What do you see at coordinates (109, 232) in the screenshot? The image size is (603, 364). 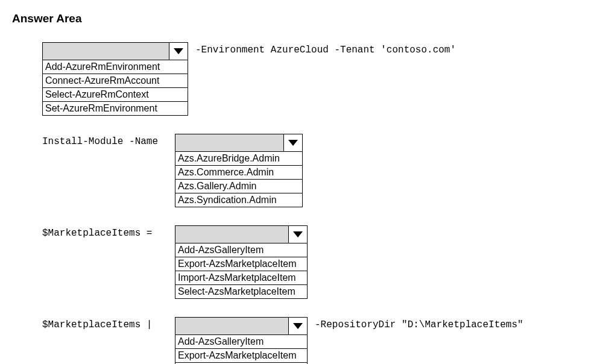 I see `code-left-3: $MarketplaceItems =` at bounding box center [109, 232].